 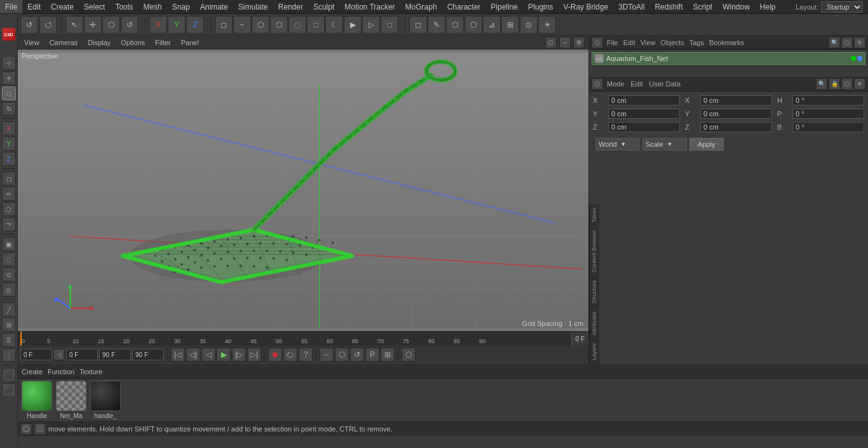 I want to click on menu-snap: Snap, so click(x=181, y=6).